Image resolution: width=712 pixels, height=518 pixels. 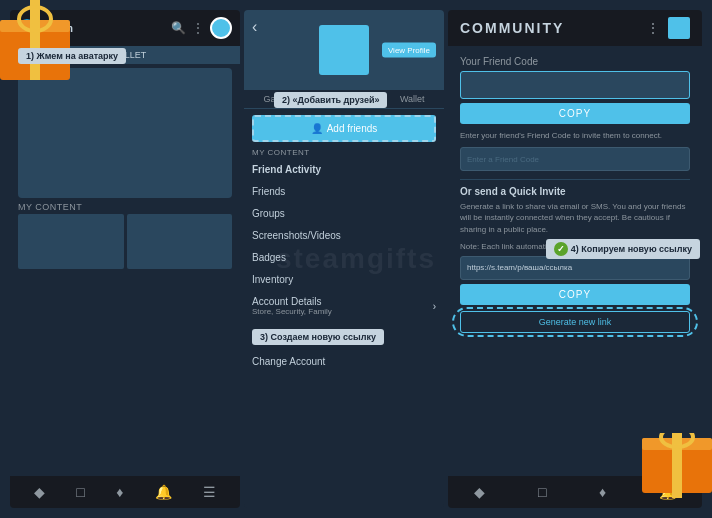 What do you see at coordinates (344, 214) in the screenshot?
I see `menu-groups: Groups` at bounding box center [344, 214].